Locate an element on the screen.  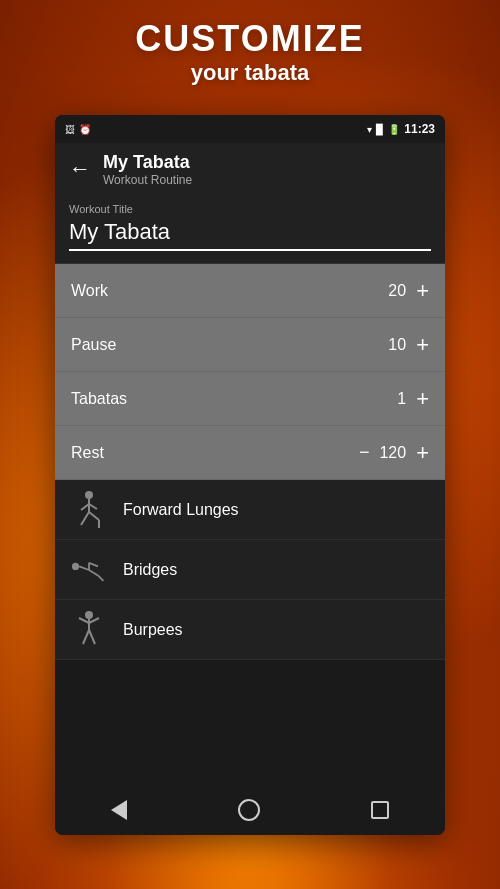
setting-row-rest: Rest − 120 + is located at coordinates (250, 453).